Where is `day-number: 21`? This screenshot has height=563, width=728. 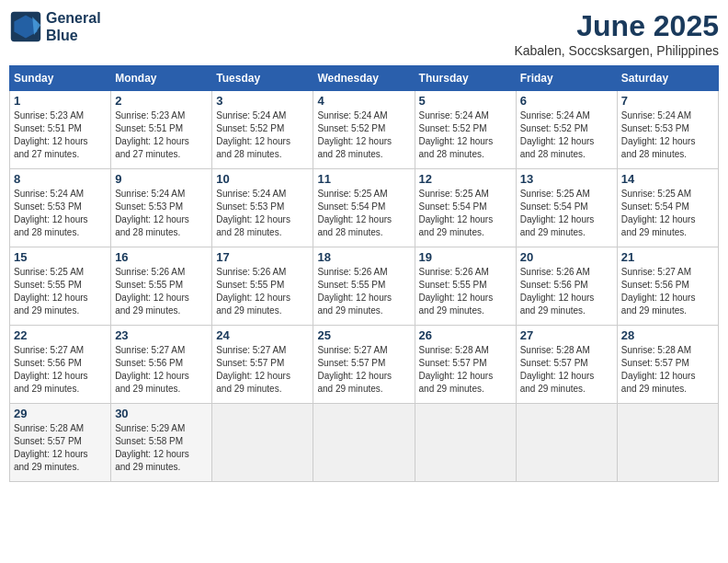
day-number: 21 is located at coordinates (667, 258).